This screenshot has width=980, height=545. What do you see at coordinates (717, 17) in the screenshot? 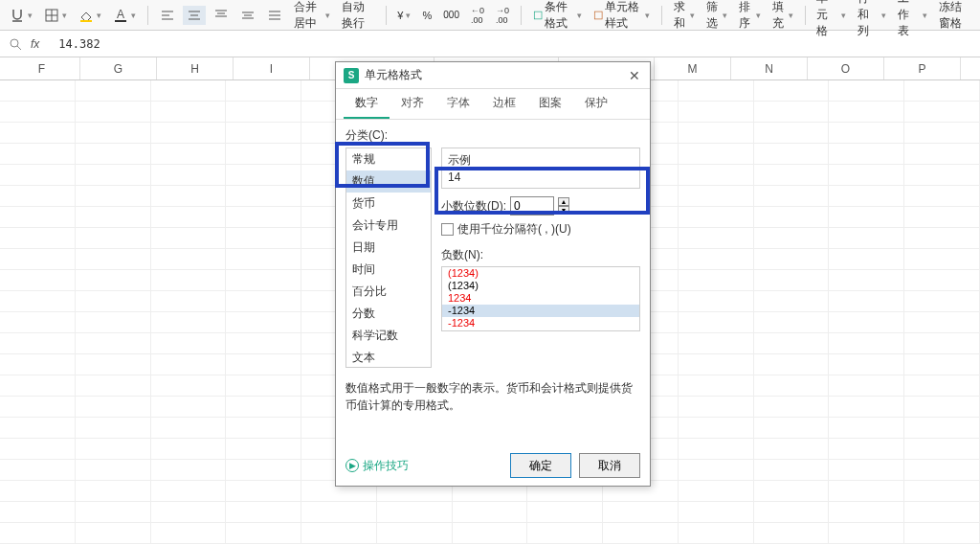
I see `filter-button: 筛选▾` at bounding box center [717, 17].